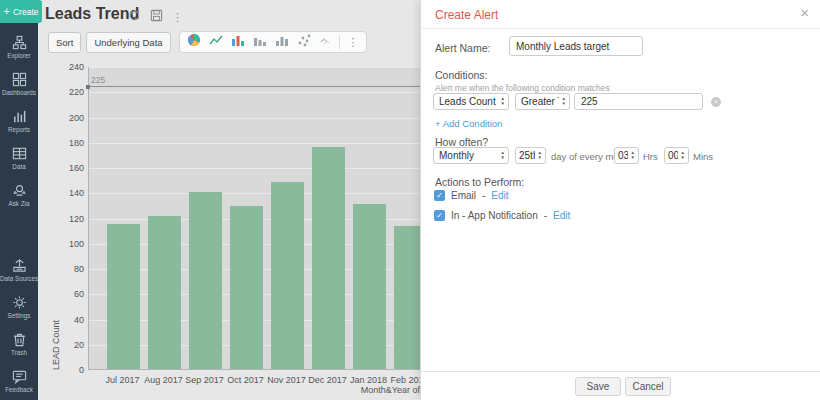 The width and height of the screenshot is (820, 400). What do you see at coordinates (626, 156) in the screenshot?
I see `hour-select: 03 ▲▼` at bounding box center [626, 156].